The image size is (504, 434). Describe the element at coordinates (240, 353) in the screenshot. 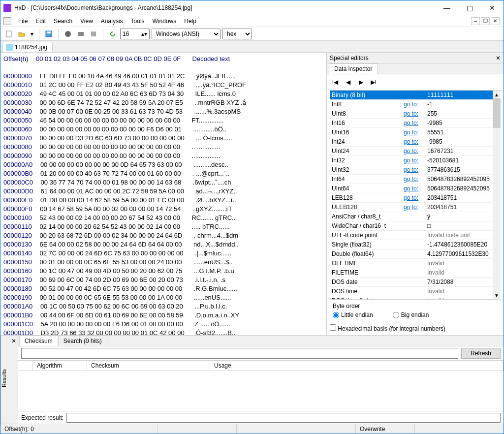

I see `checksum-algo-combo` at that location.